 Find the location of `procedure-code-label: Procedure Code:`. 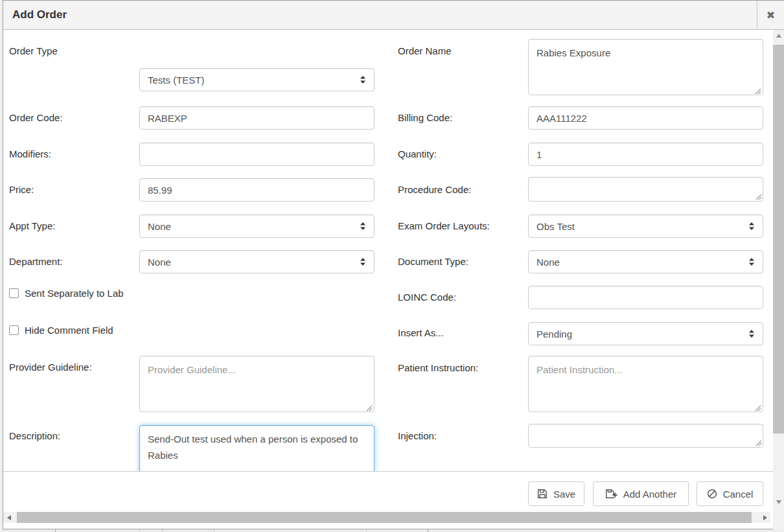

procedure-code-label: Procedure Code: is located at coordinates (434, 189).